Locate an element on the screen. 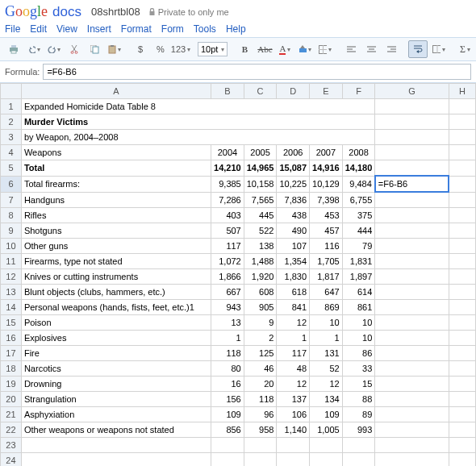  cell: 943 is located at coordinates (228, 308).